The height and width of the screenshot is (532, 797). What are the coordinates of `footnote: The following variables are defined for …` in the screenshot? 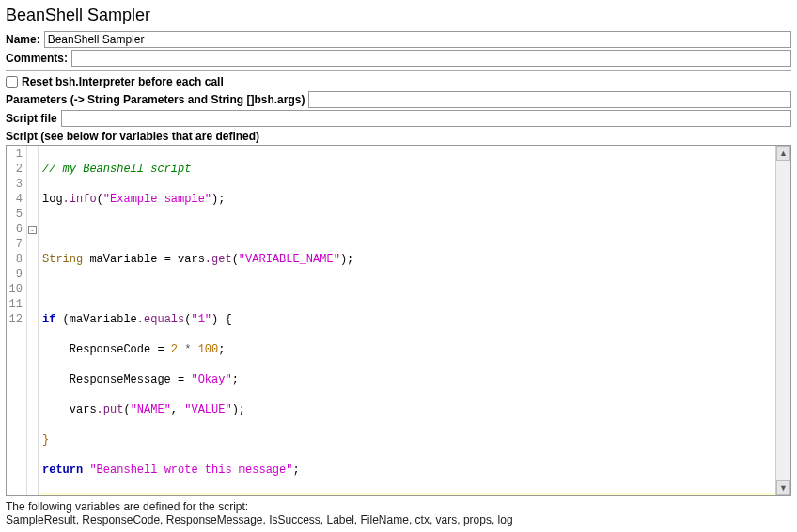 It's located at (398, 513).